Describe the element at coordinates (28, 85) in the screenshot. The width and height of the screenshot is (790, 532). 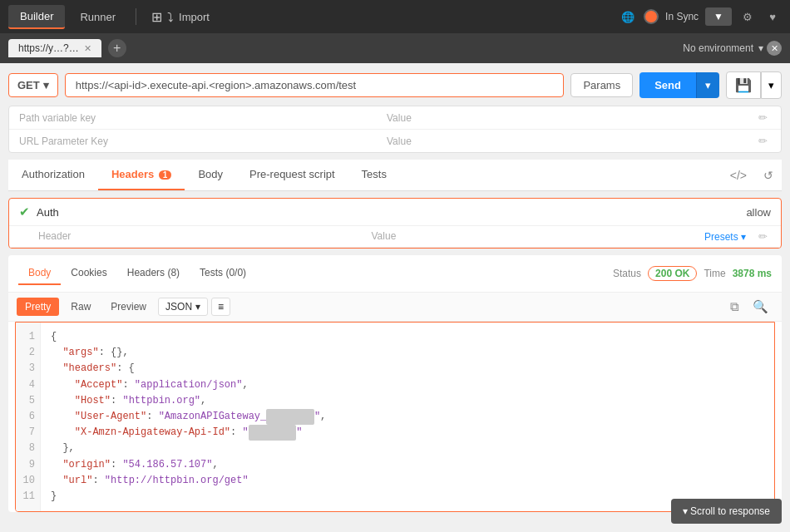
I see `method-label: GET` at that location.